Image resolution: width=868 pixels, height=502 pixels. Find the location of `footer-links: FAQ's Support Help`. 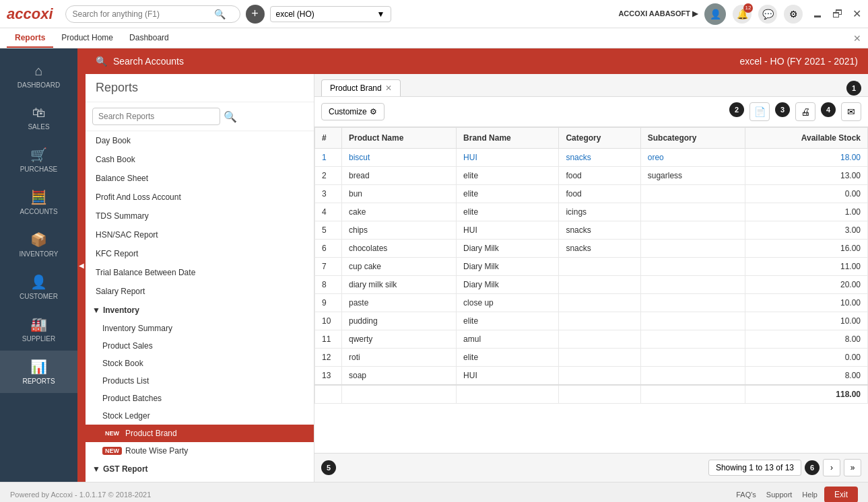

footer-links: FAQ's Support Help is located at coordinates (777, 495).